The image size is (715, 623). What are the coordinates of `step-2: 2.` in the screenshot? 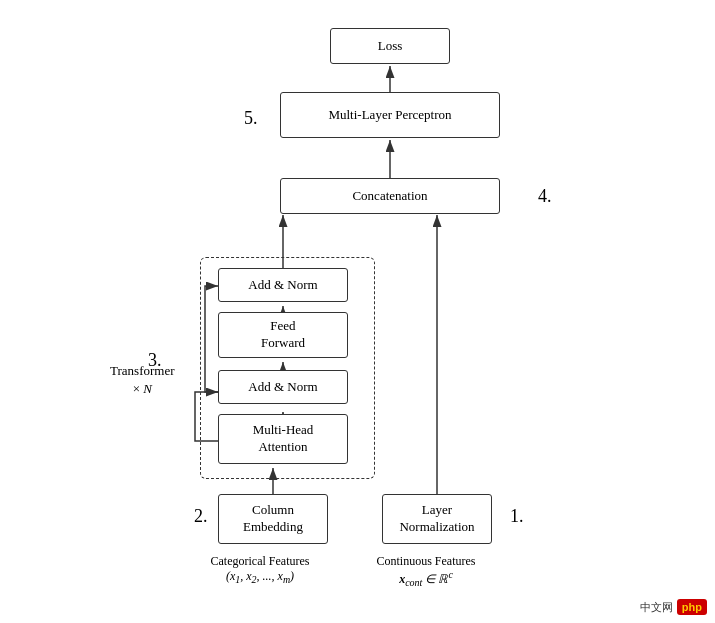 It's located at (201, 516).